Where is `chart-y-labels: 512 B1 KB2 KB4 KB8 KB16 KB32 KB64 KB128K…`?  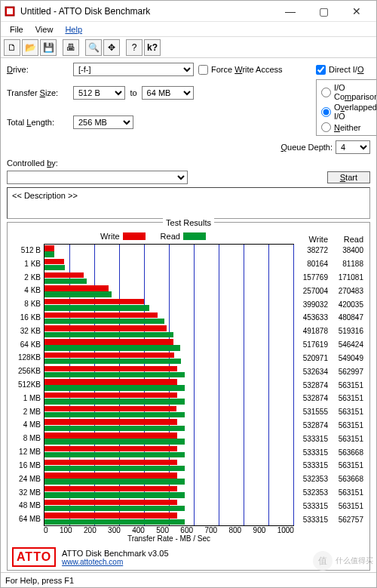 chart-y-labels: 512 B1 KB2 KB4 KB8 KB16 KB32 KB64 KB128K… is located at coordinates (26, 385).